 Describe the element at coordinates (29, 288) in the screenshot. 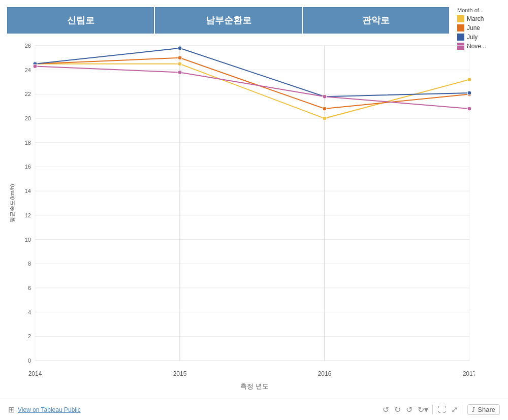

I see `svg-text: 6` at that location.